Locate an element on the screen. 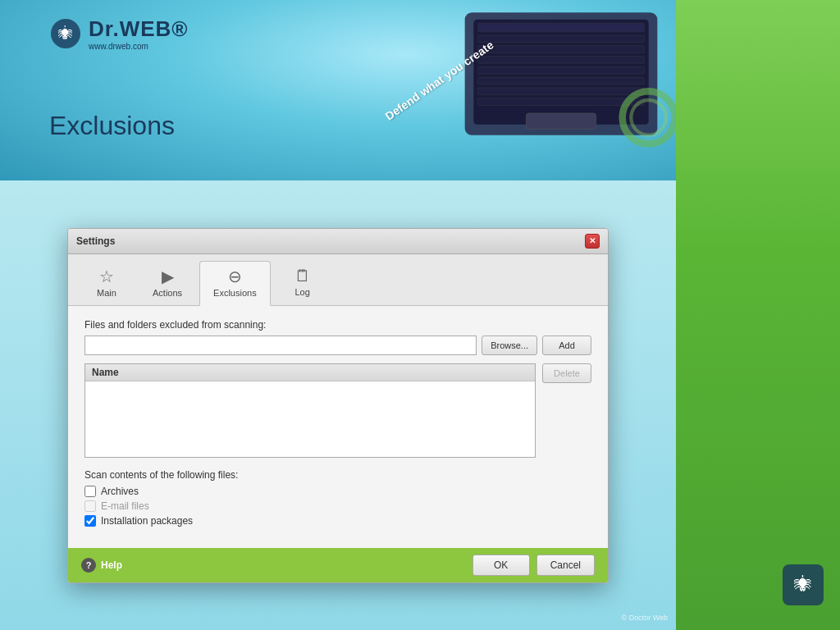  tab-actions-label: Actions is located at coordinates (167, 293).